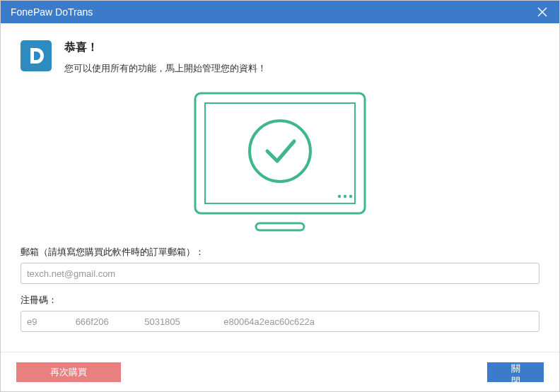 The image size is (560, 392). I want to click on footer: 再次購買 關閉, so click(280, 372).